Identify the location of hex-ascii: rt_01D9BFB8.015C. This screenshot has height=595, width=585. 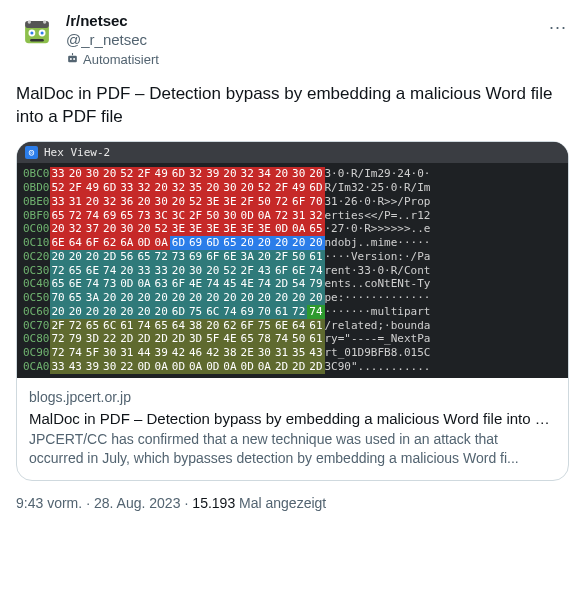
(378, 353).